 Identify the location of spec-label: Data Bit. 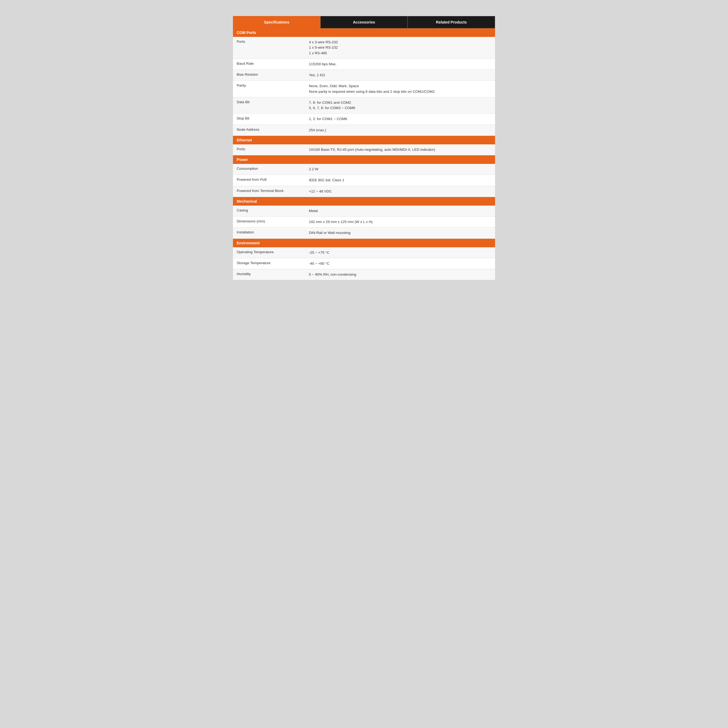
(269, 106).